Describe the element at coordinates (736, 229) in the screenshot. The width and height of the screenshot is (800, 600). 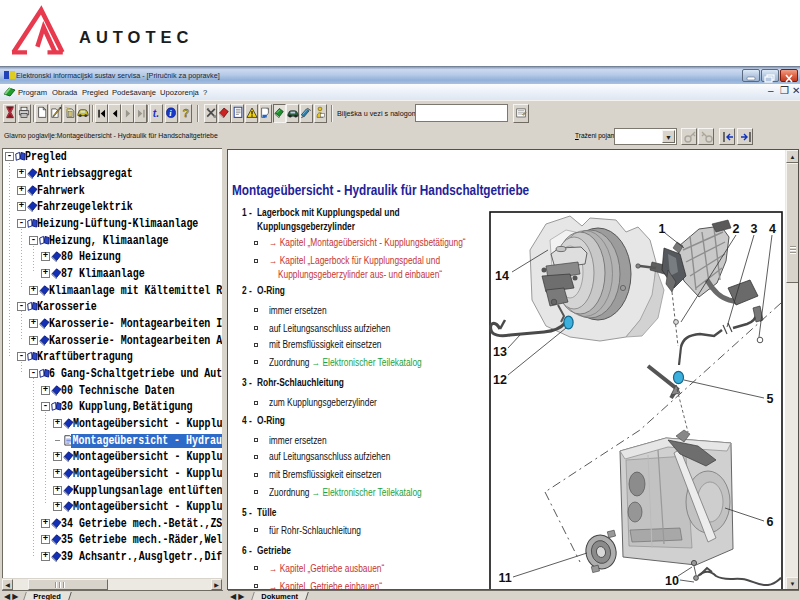
I see `svg-text: 2` at that location.